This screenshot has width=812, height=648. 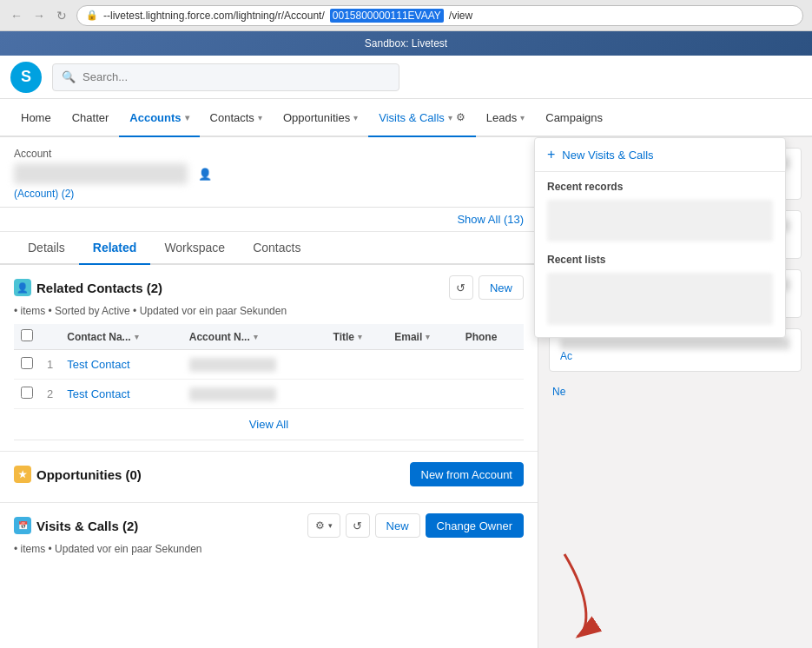 What do you see at coordinates (101, 174) in the screenshot?
I see `account-name-blurred` at bounding box center [101, 174].